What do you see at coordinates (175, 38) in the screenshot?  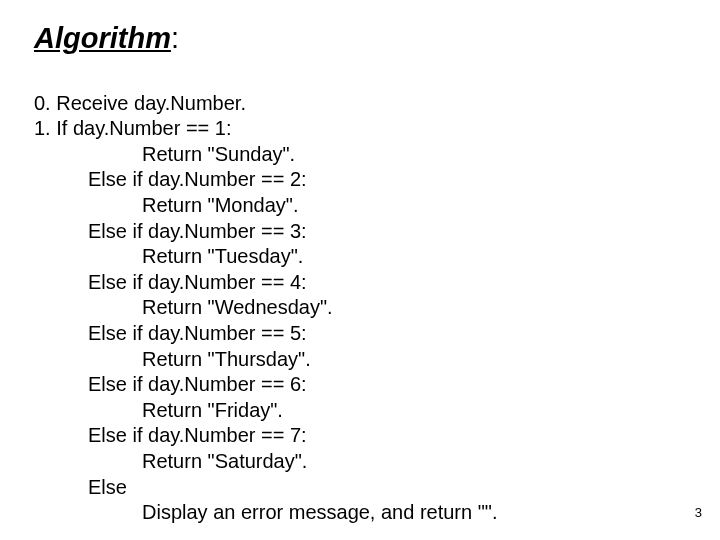 I see `title-colon: :` at bounding box center [175, 38].